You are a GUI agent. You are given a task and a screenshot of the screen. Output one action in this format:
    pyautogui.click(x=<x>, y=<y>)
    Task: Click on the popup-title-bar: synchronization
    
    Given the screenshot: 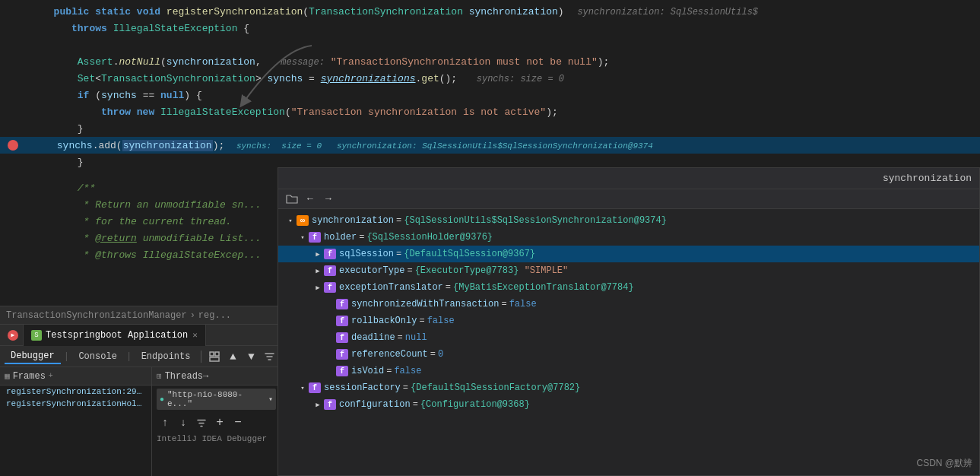 What is the action you would take?
    pyautogui.click(x=629, y=179)
    